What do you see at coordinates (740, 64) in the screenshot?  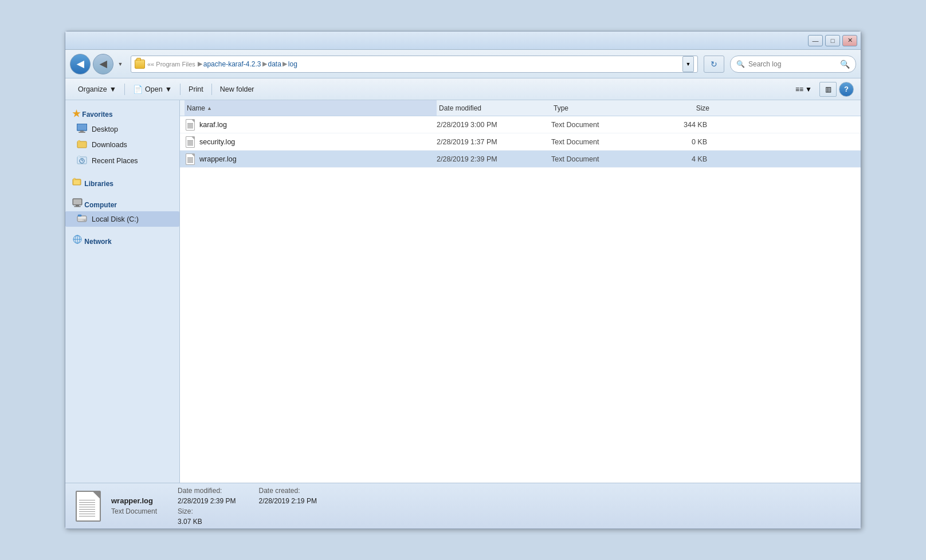 I see `search-glass-icon: 🔍` at bounding box center [740, 64].